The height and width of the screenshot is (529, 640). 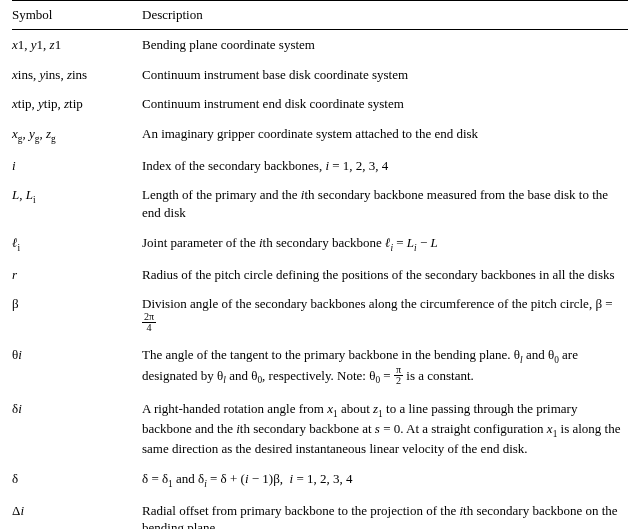 I want to click on table-header-row: Symbol Description, so click(x=320, y=16).